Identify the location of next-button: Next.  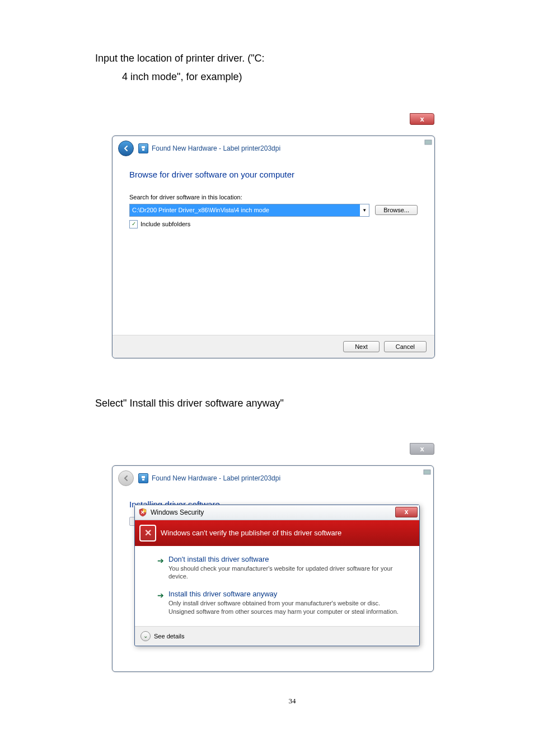
(362, 347).